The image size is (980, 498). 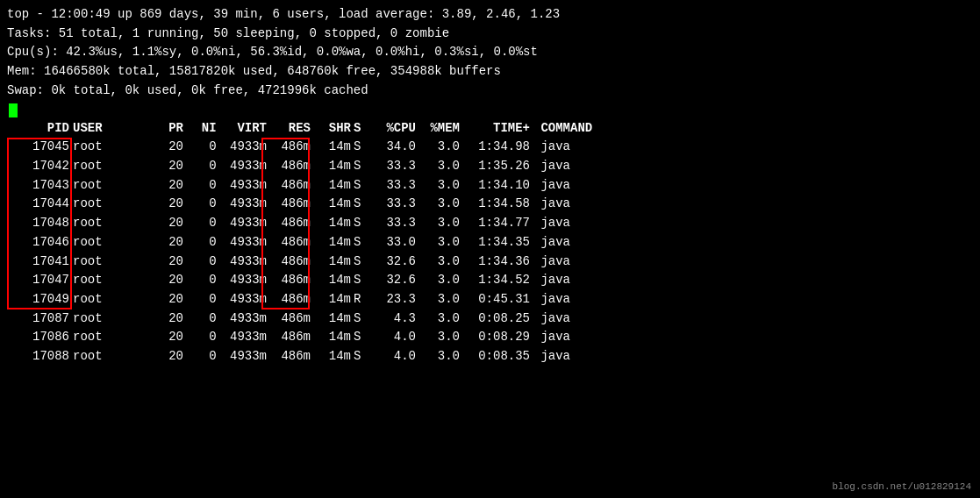 What do you see at coordinates (441, 129) in the screenshot?
I see `col-header-mem: %MEM` at bounding box center [441, 129].